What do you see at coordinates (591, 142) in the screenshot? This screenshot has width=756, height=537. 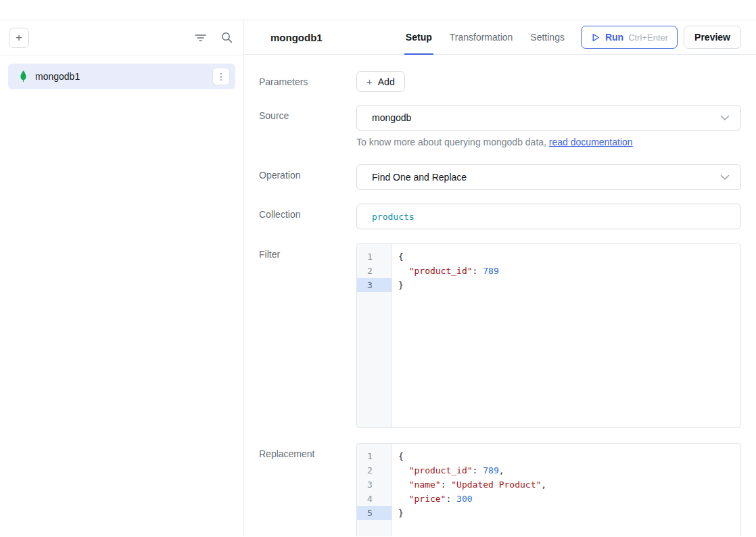 I see `read-documentation-link: read documentation` at bounding box center [591, 142].